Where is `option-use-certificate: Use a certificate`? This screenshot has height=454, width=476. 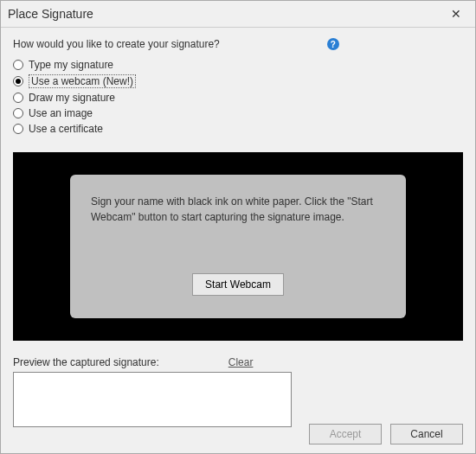
option-use-certificate: Use a certificate is located at coordinates (238, 129).